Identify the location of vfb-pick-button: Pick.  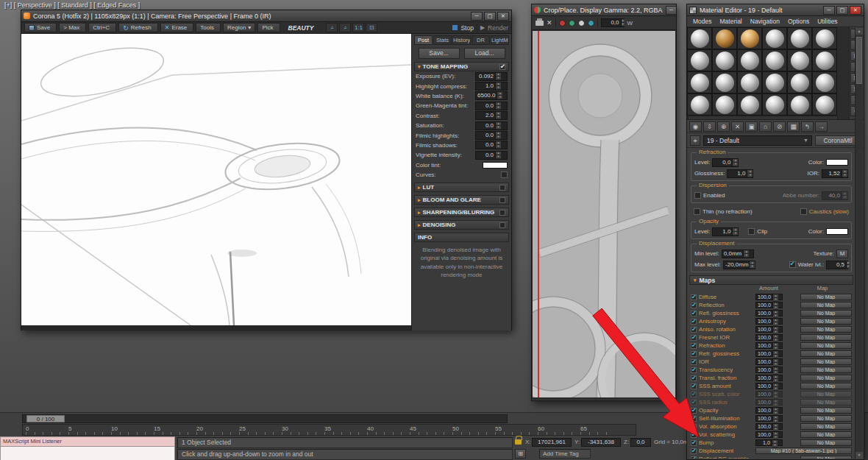
(268, 28).